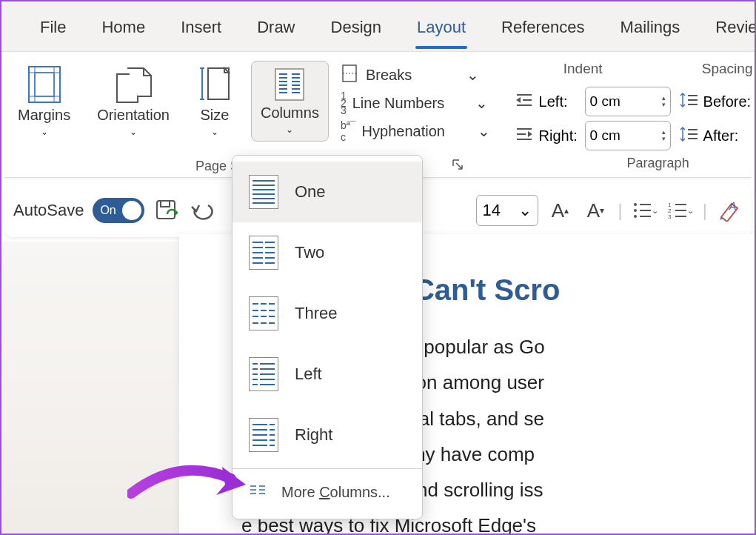 This screenshot has height=535, width=756. I want to click on undo-icon, so click(202, 210).